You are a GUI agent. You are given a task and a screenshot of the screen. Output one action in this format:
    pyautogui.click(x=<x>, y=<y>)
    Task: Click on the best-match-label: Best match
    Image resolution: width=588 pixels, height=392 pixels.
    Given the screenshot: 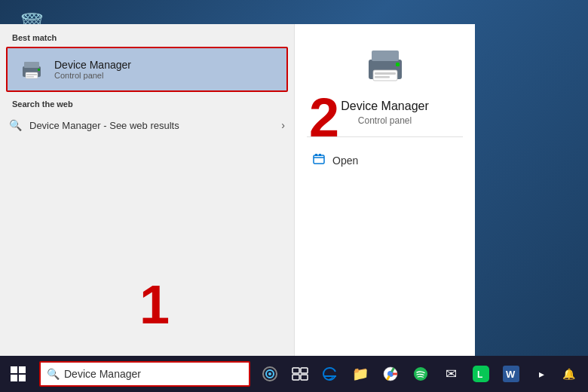 What is the action you would take?
    pyautogui.click(x=147, y=35)
    